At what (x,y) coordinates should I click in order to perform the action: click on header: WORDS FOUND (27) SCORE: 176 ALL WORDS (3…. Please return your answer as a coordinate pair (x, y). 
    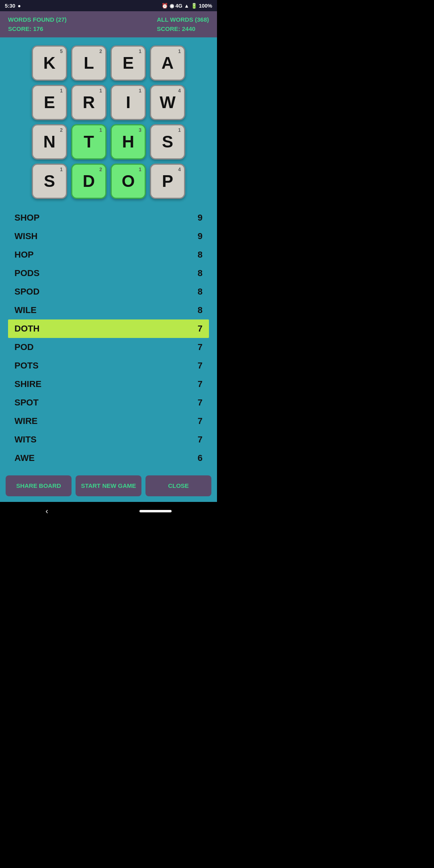
    Looking at the image, I should click on (108, 24).